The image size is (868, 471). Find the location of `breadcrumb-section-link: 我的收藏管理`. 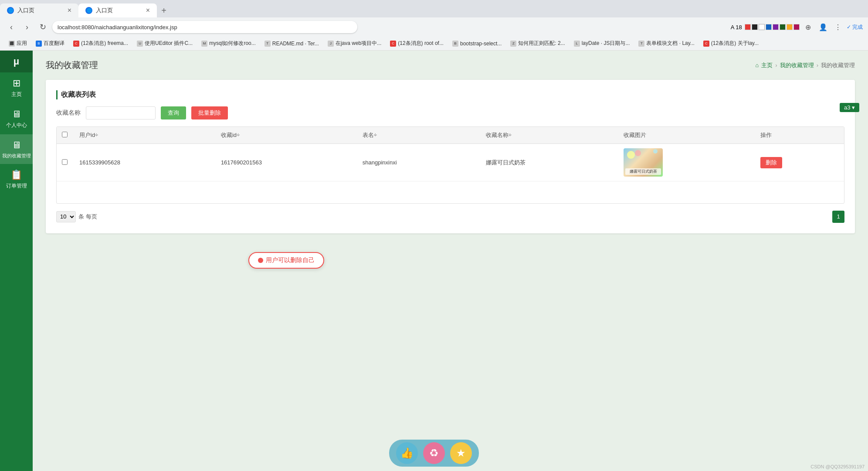

breadcrumb-section-link: 我的收藏管理 is located at coordinates (797, 65).